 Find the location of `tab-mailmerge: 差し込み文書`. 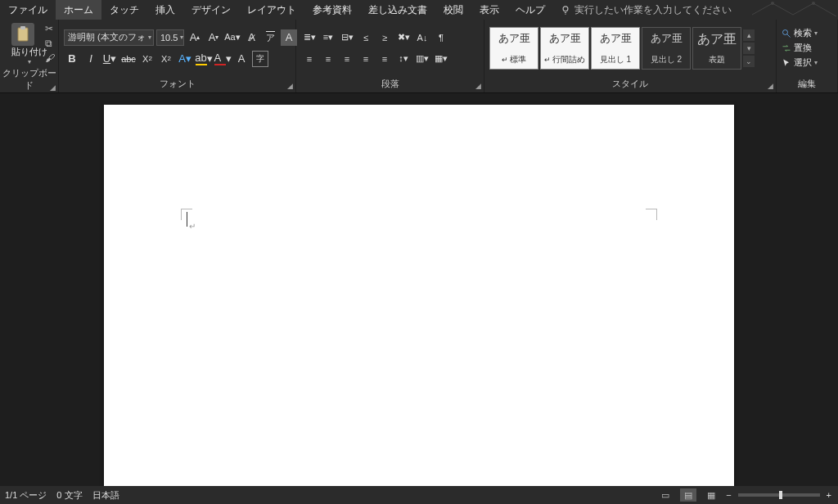

tab-mailmerge: 差し込み文書 is located at coordinates (398, 10).